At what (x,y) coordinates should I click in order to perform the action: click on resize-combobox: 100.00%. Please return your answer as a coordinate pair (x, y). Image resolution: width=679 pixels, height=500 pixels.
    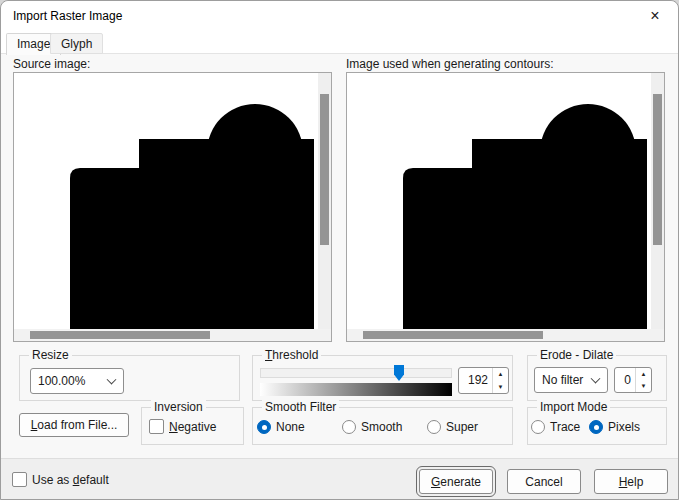
    Looking at the image, I should click on (77, 381).